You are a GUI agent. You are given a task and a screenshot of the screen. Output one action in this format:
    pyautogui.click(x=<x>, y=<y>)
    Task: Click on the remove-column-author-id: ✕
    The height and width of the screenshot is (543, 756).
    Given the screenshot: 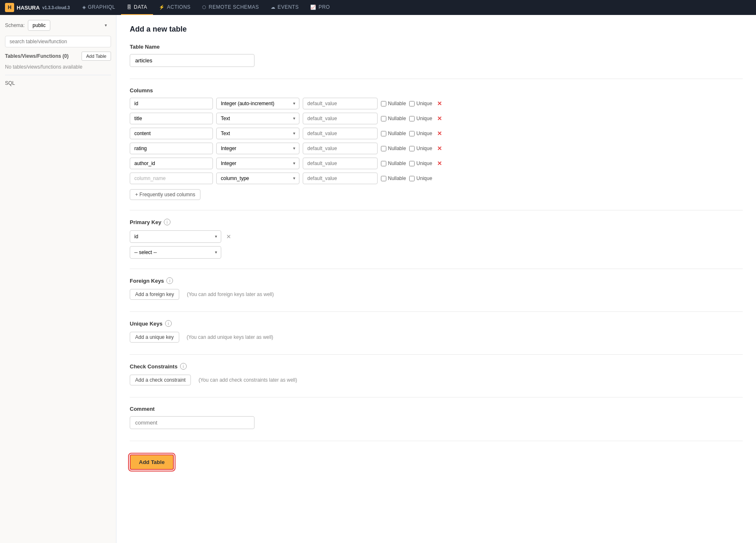 What is the action you would take?
    pyautogui.click(x=440, y=163)
    